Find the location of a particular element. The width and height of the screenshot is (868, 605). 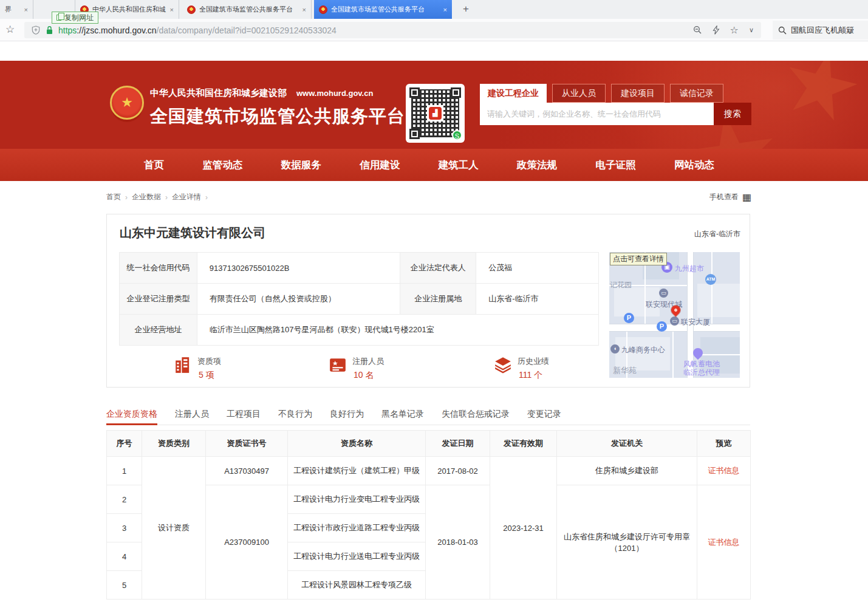

nav-item-home: 首页 is located at coordinates (154, 165).